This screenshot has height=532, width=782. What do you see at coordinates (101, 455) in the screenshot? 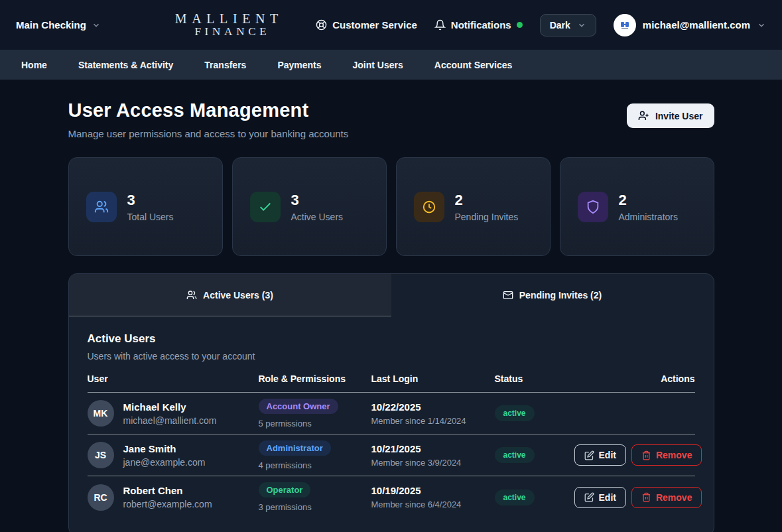
I see `avatar: JS` at bounding box center [101, 455].